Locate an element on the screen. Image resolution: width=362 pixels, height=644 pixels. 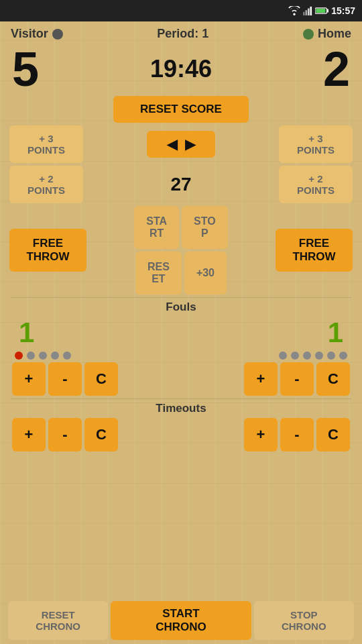
foul-dots-row is located at coordinates (181, 356).